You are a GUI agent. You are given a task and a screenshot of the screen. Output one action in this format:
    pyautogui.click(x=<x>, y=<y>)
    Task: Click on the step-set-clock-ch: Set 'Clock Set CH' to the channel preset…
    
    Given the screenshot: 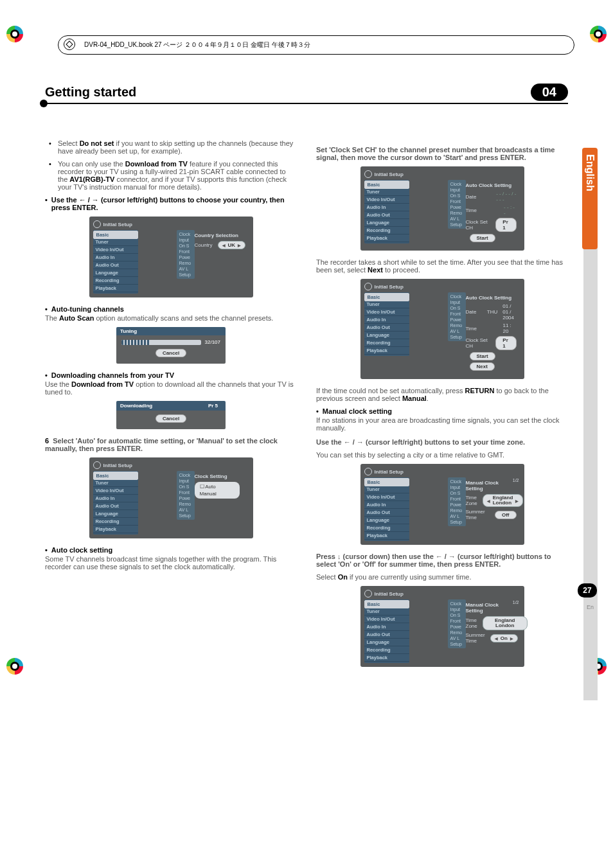 What is the action you would take?
    pyautogui.click(x=442, y=154)
    